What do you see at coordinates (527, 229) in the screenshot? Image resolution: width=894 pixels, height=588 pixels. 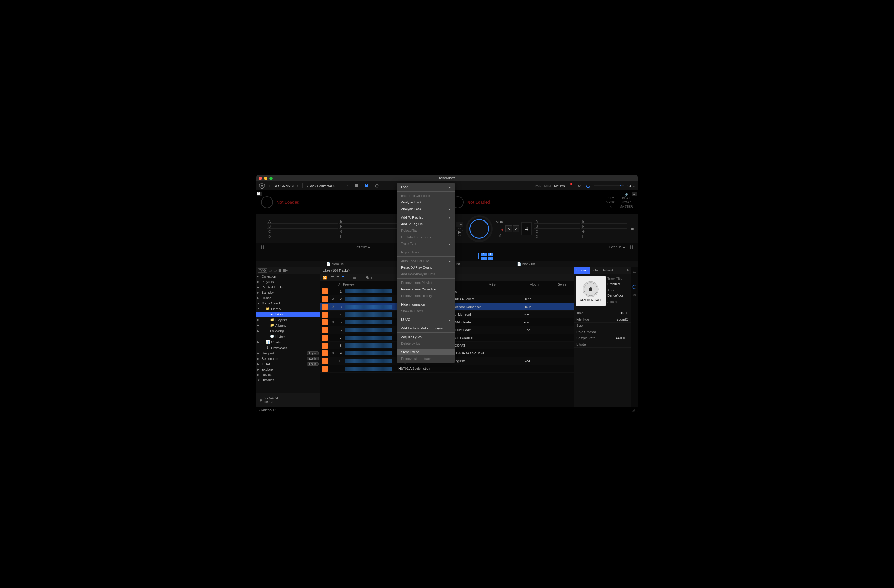 I see `beat-value-2: 4` at bounding box center [527, 229].